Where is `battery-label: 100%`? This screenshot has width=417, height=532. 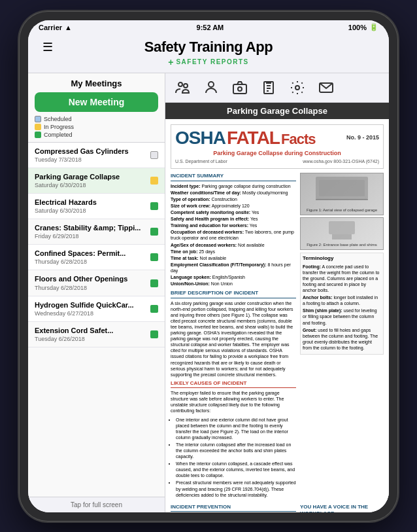 battery-label: 100% is located at coordinates (358, 27).